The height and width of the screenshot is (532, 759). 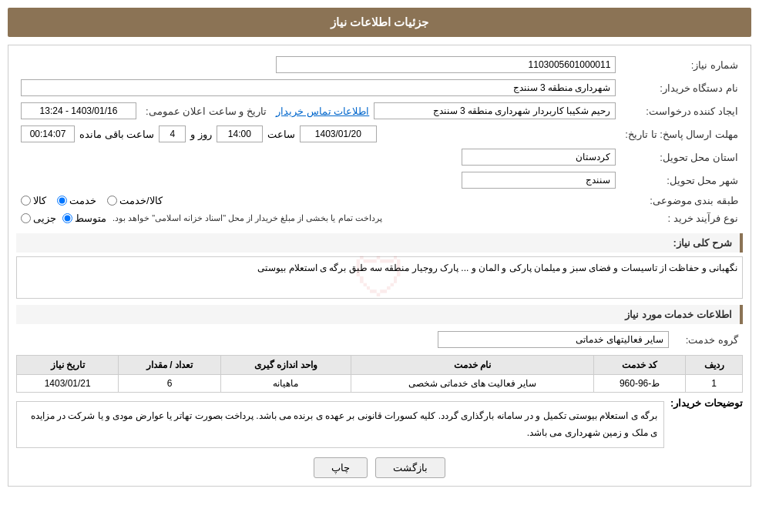 I want to click on deadline-label: مهلت ارسال پاسخ: تا تاریخ:, so click(x=681, y=134).